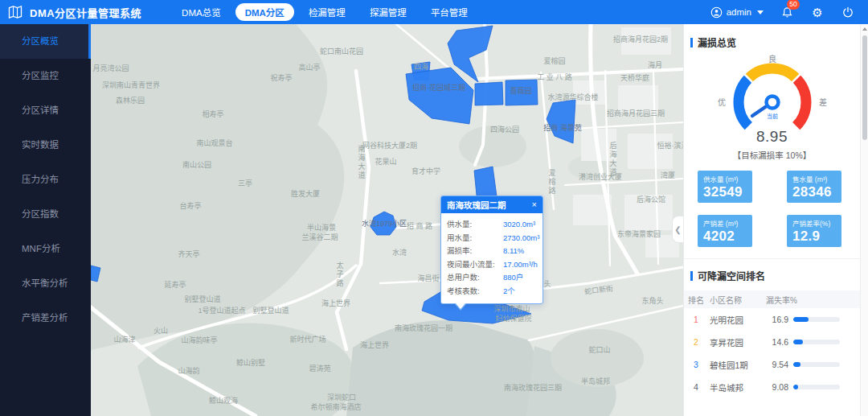  I want to click on stat-card-value: 32549, so click(728, 192).